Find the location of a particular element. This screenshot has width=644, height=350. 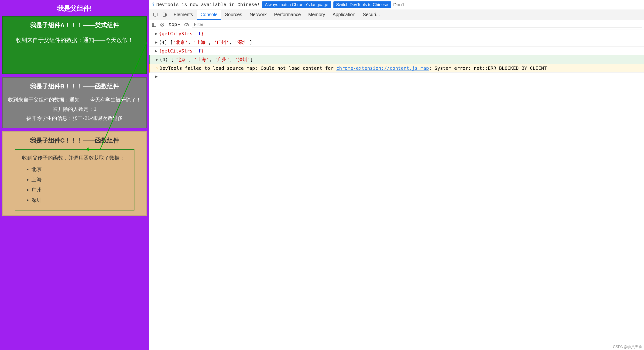

console-text-3: {getCityStrs: f} is located at coordinates (400, 51).